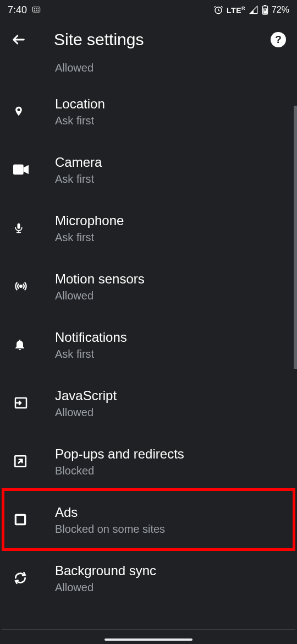 The width and height of the screenshot is (297, 644). I want to click on app-bar: Site settings ?, so click(148, 40).